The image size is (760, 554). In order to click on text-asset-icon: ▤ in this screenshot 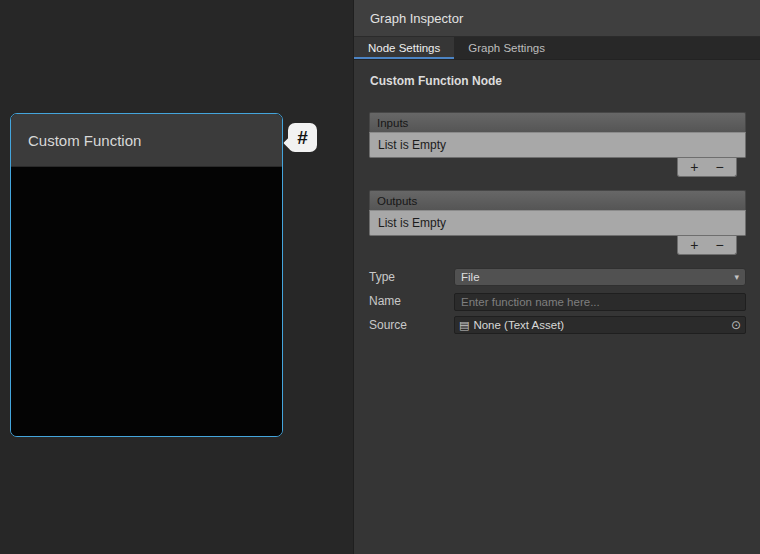, I will do `click(464, 326)`.